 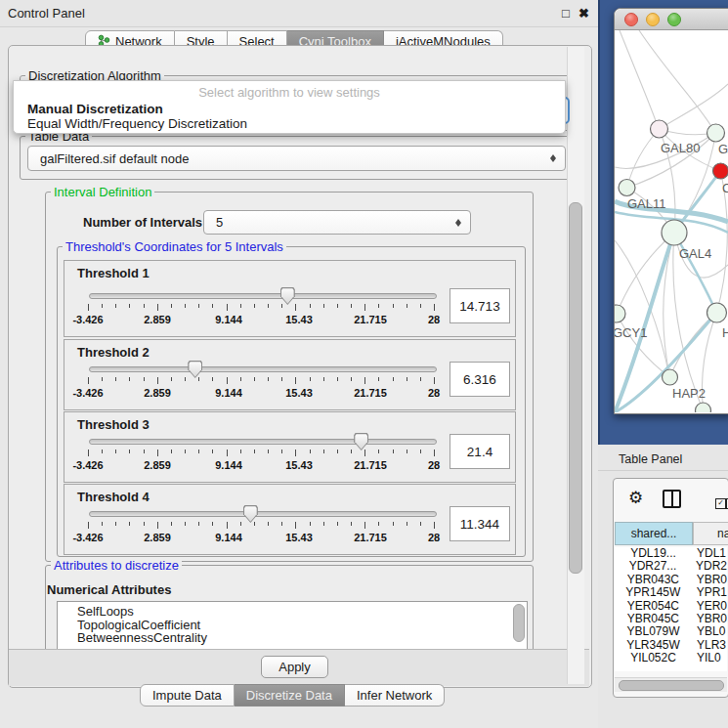 What do you see at coordinates (116, 565) in the screenshot?
I see `attributes-group-title: Attributes to discretize` at bounding box center [116, 565].